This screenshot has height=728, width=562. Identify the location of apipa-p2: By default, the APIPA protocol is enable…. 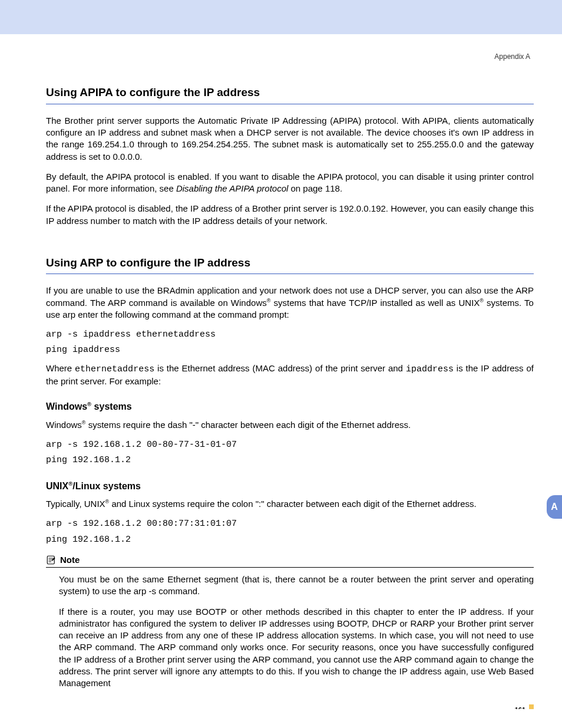
(290, 183).